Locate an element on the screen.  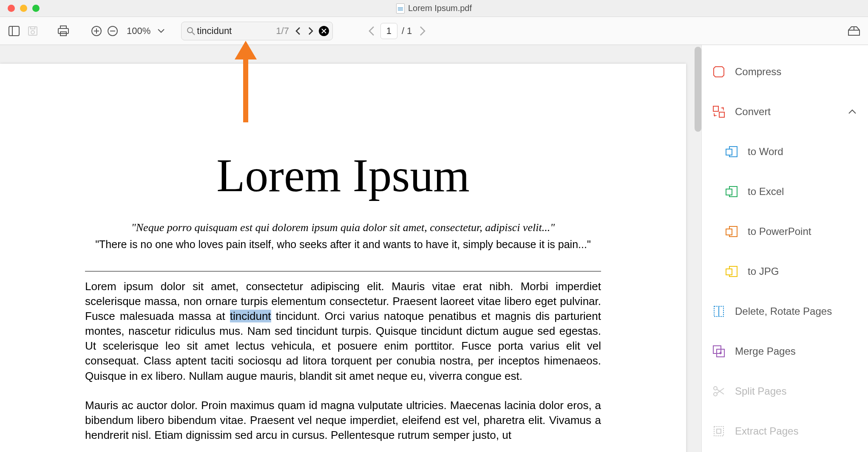
convert-tool: Convert is located at coordinates (785, 112).